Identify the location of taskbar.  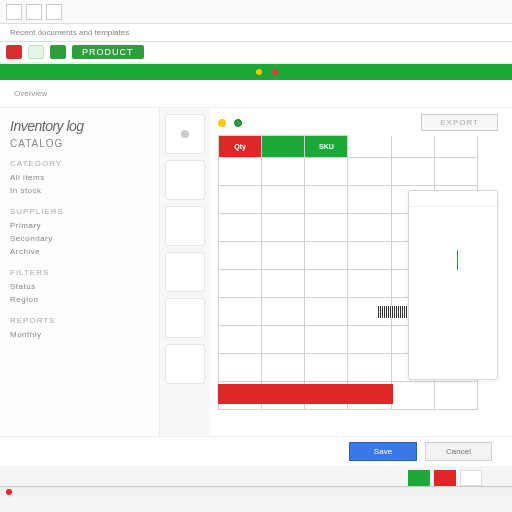
(256, 491).